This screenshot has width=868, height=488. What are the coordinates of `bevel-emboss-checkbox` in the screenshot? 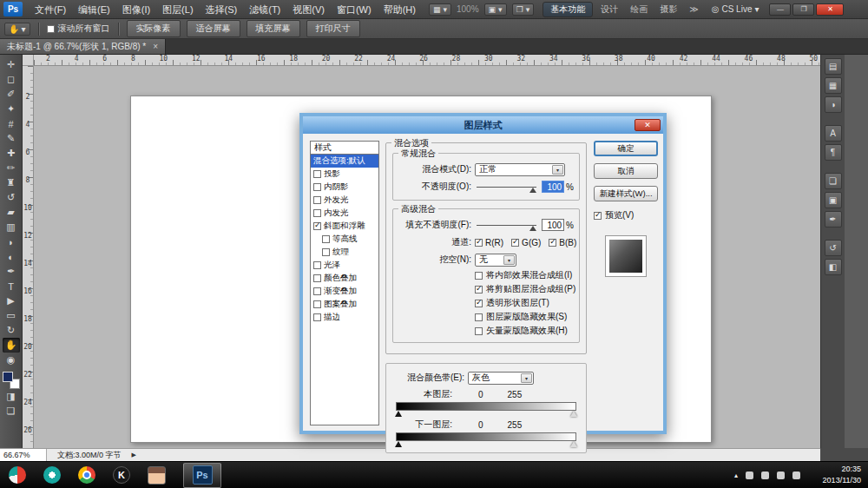 It's located at (318, 226).